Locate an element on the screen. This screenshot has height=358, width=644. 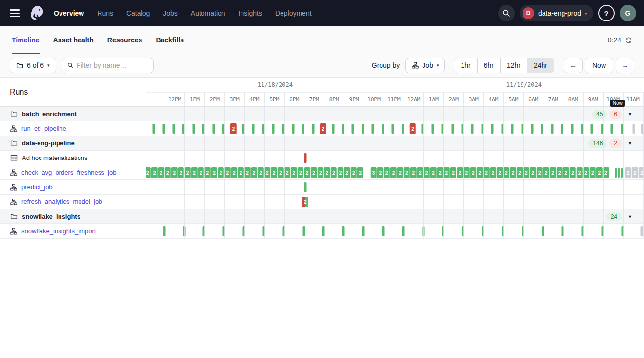
range-24hr: 24hr is located at coordinates (541, 65).